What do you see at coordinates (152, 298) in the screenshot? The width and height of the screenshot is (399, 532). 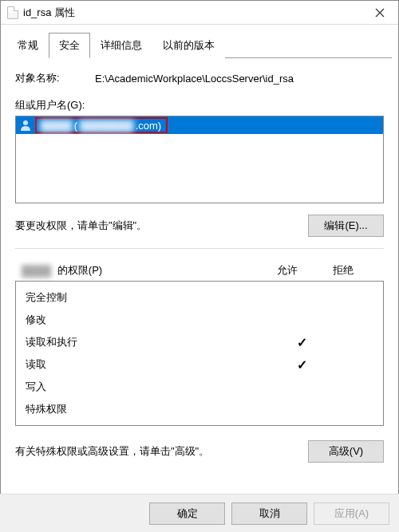 I see `perm-name: 完全控制` at bounding box center [152, 298].